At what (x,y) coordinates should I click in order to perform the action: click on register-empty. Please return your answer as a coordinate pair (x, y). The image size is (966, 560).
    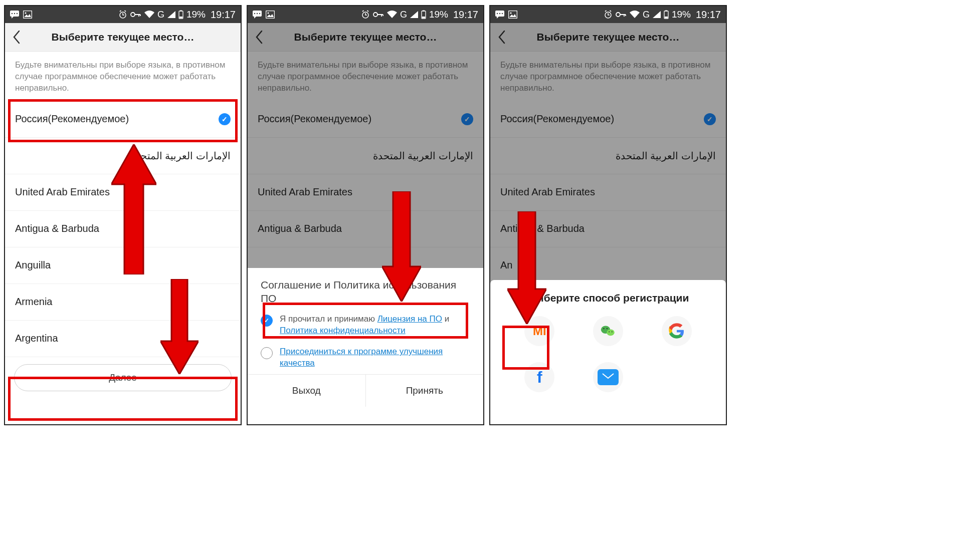
    Looking at the image, I should click on (677, 377).